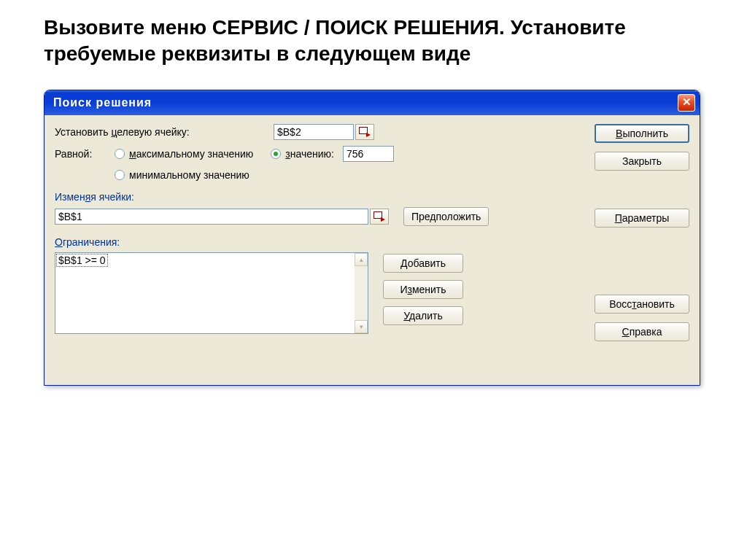  What do you see at coordinates (164, 132) in the screenshot?
I see `target-cell-label: Установить целевую ячейку:` at bounding box center [164, 132].